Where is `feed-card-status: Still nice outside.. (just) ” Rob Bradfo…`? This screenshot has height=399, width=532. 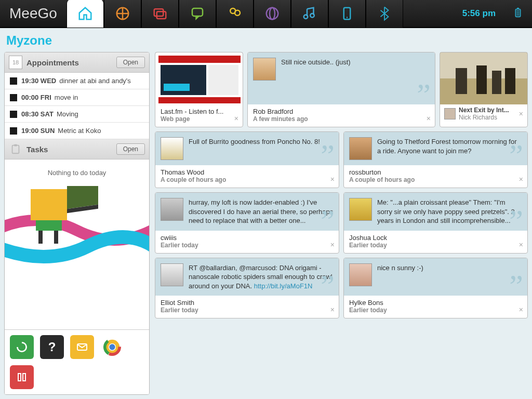
feed-card-status: Still nice outside.. (just) ” Rob Bradfo… is located at coordinates (341, 89).